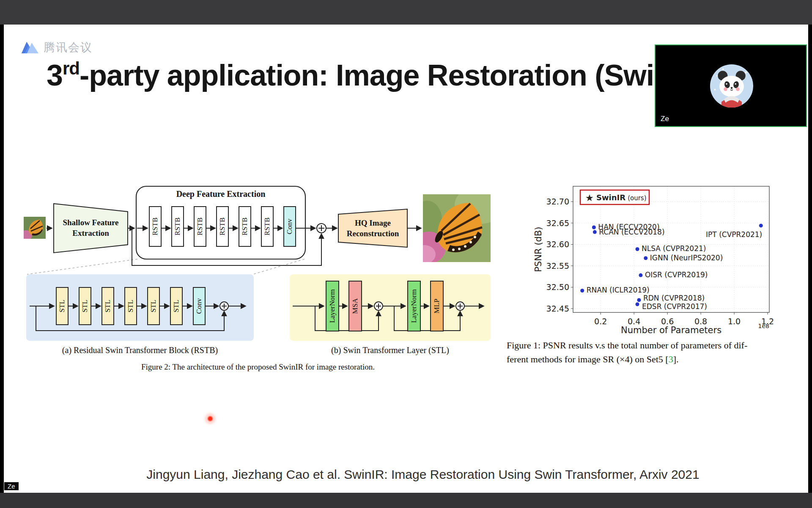 The height and width of the screenshot is (508, 812). Describe the element at coordinates (558, 244) in the screenshot. I see `svg-text: 32.60` at that location.